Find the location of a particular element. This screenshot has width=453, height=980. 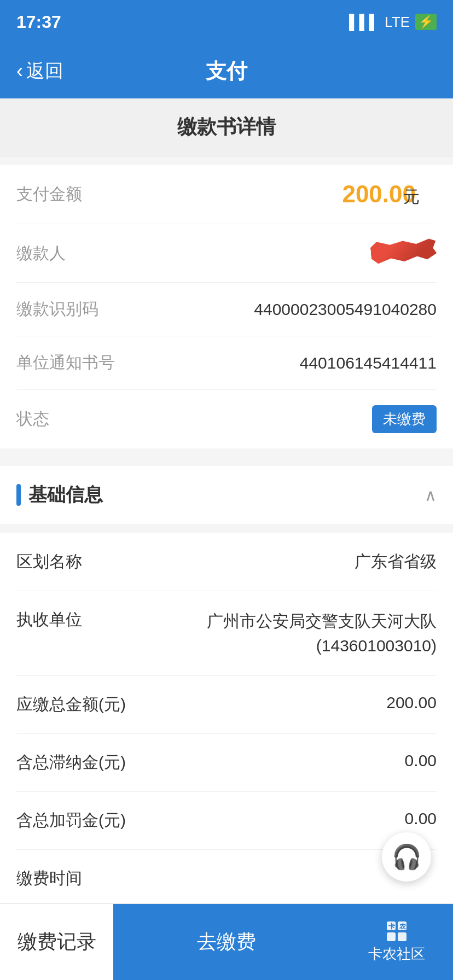

district-row: 区划名称 广东省省级 is located at coordinates (226, 562).